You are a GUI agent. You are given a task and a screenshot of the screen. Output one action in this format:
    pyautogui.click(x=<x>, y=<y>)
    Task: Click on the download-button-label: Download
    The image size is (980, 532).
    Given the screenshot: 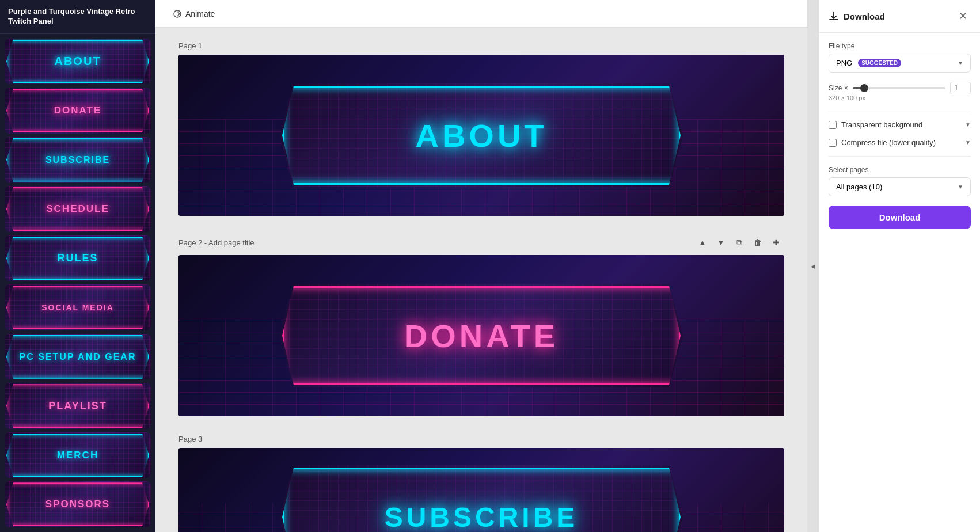 What is the action you would take?
    pyautogui.click(x=900, y=218)
    